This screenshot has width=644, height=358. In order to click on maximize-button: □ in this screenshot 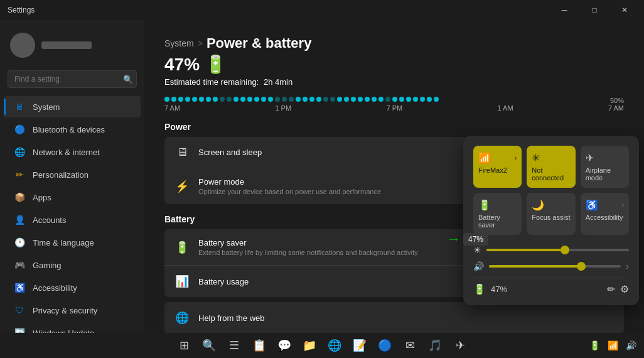, I will do `click(594, 10)`.